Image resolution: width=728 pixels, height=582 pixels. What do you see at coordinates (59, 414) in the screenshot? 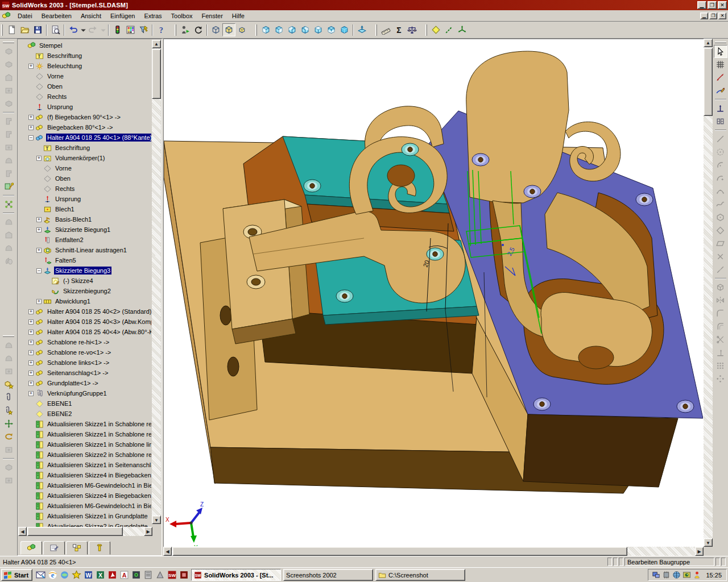
I see `tree-item-label: EBENE2` at bounding box center [59, 414].